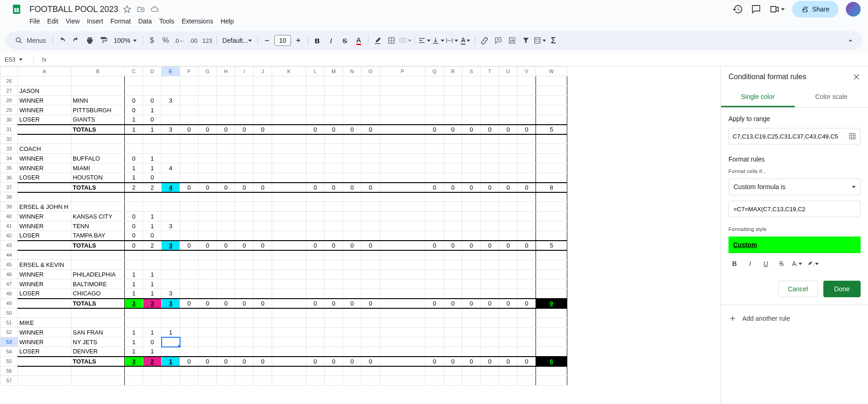  What do you see at coordinates (508, 371) in the screenshot?
I see `cell-U56` at bounding box center [508, 371].